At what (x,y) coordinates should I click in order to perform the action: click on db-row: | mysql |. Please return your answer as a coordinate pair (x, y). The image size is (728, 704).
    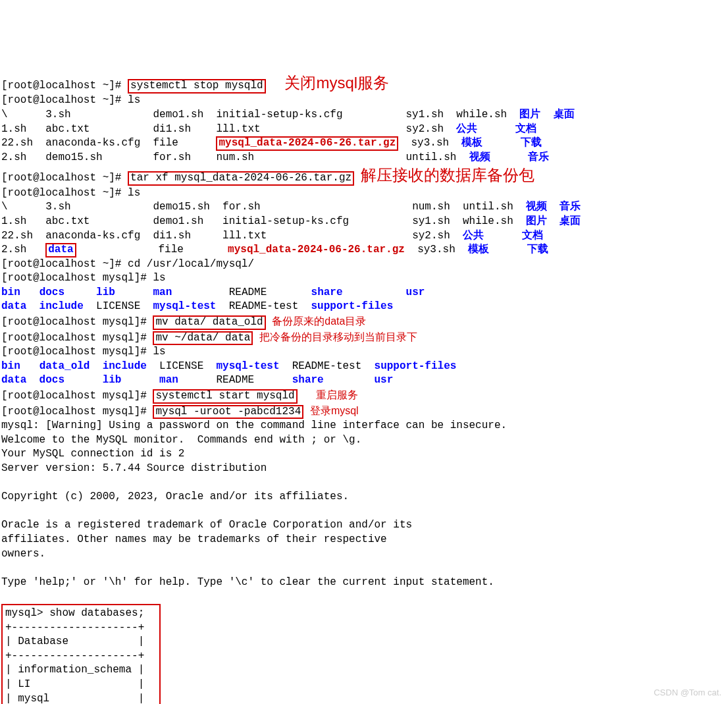
    Looking at the image, I should click on (75, 699).